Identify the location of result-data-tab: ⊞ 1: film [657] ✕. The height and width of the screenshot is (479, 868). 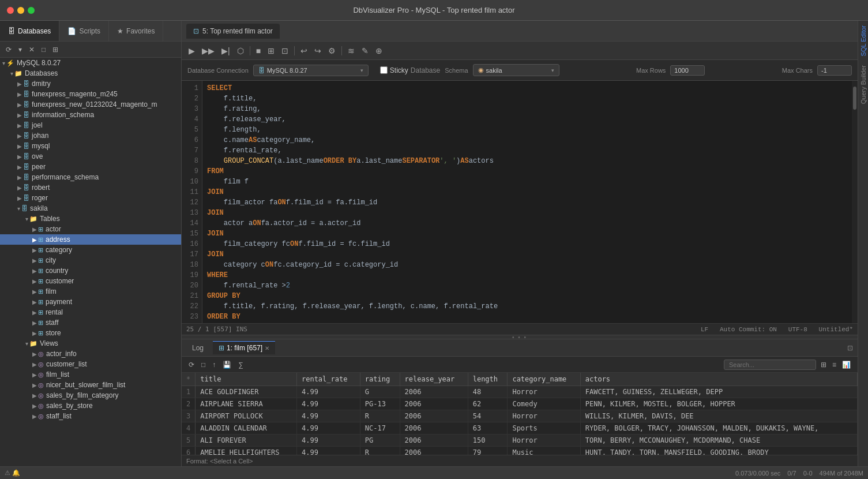
(244, 347).